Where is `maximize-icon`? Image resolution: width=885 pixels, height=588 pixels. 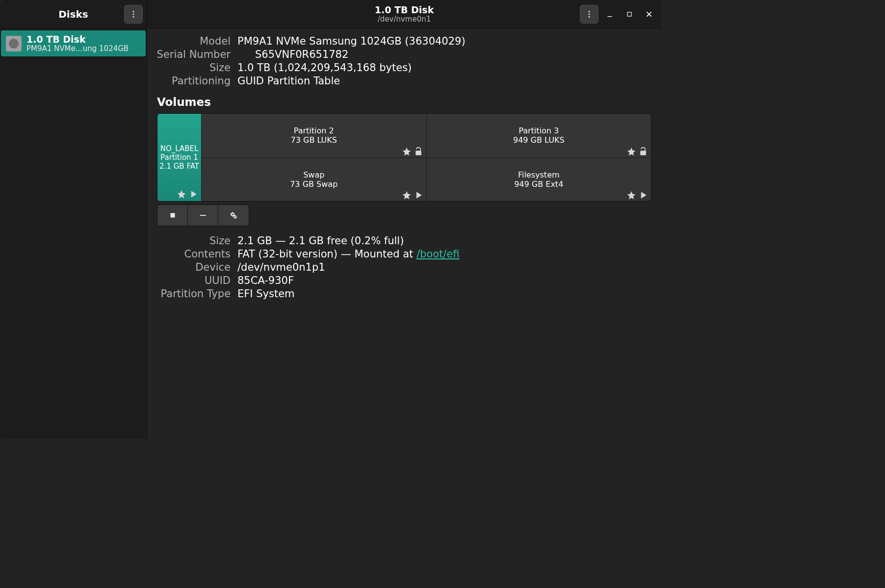 maximize-icon is located at coordinates (629, 14).